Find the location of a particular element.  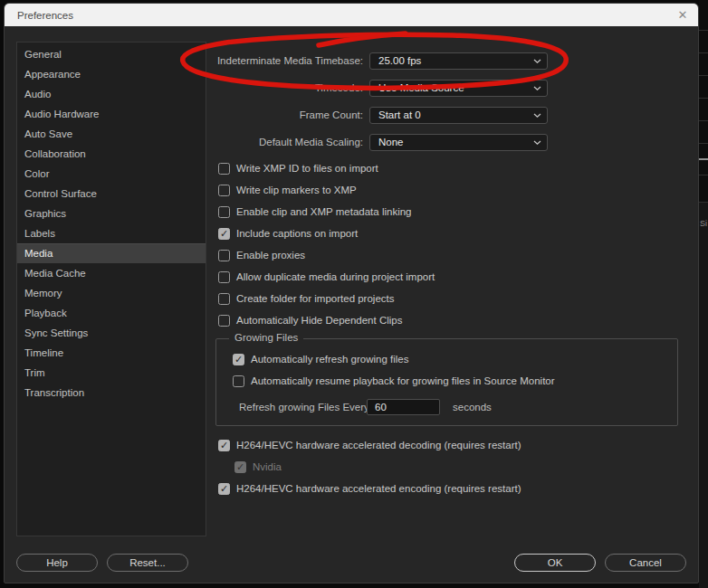

indeterminate-media-timebase-select: 25.00 fps is located at coordinates (458, 62).